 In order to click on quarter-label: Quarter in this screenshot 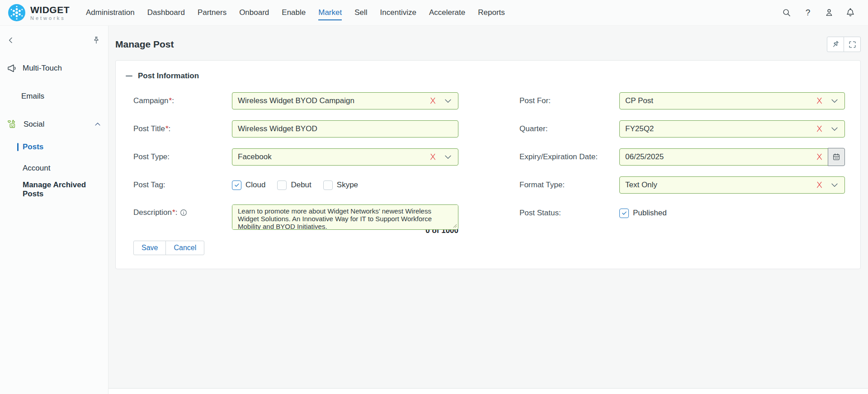, I will do `click(570, 129)`.